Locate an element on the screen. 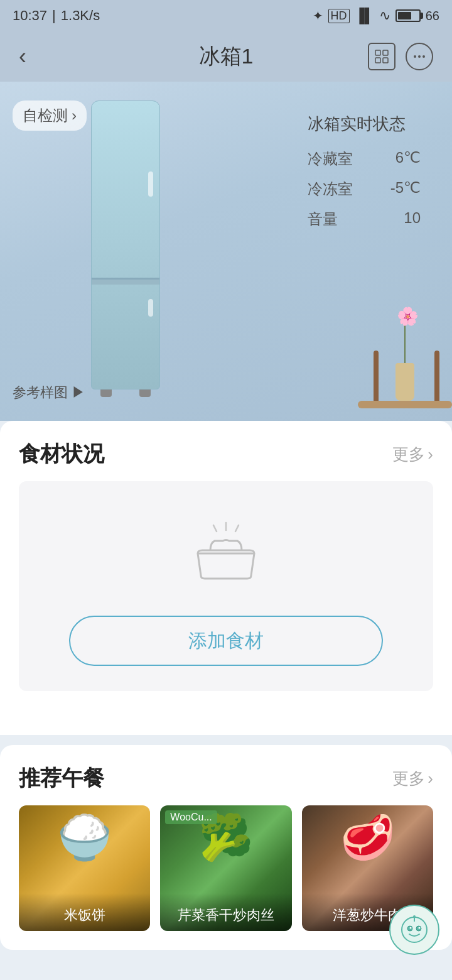  back-button: ‹ is located at coordinates (23, 57).